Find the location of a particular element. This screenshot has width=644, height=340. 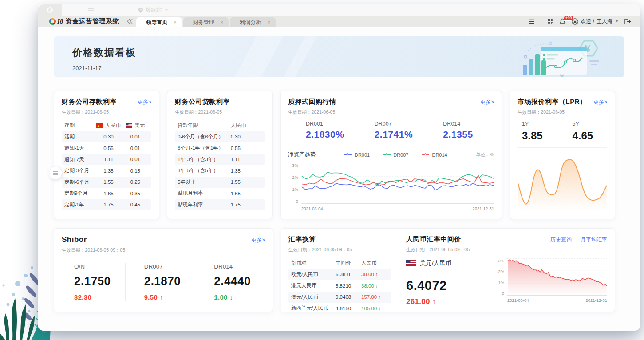

card-title: 财务公司贷款利率 is located at coordinates (202, 102).